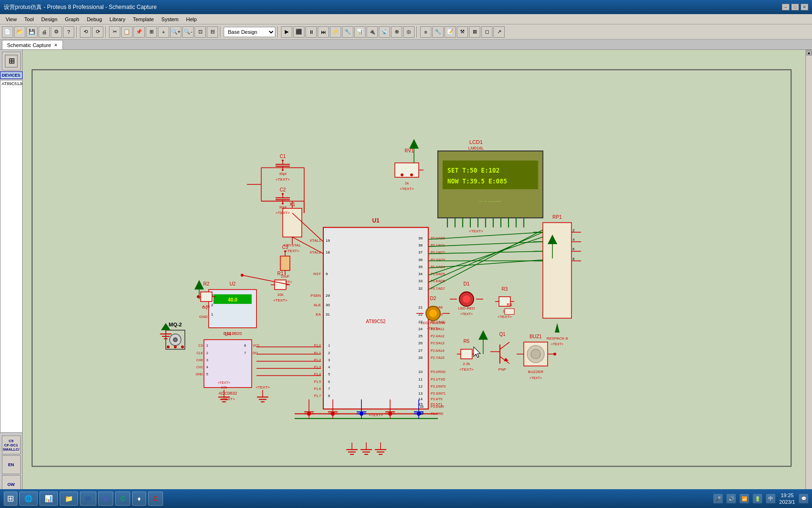 Image resolution: width=812 pixels, height=508 pixels. What do you see at coordinates (69, 32) in the screenshot?
I see `tb-btn6: ?` at bounding box center [69, 32].